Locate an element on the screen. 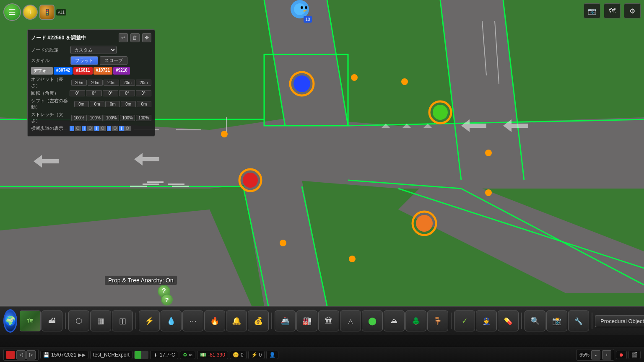  city-info-button: 🏙 is located at coordinates (52, 321).